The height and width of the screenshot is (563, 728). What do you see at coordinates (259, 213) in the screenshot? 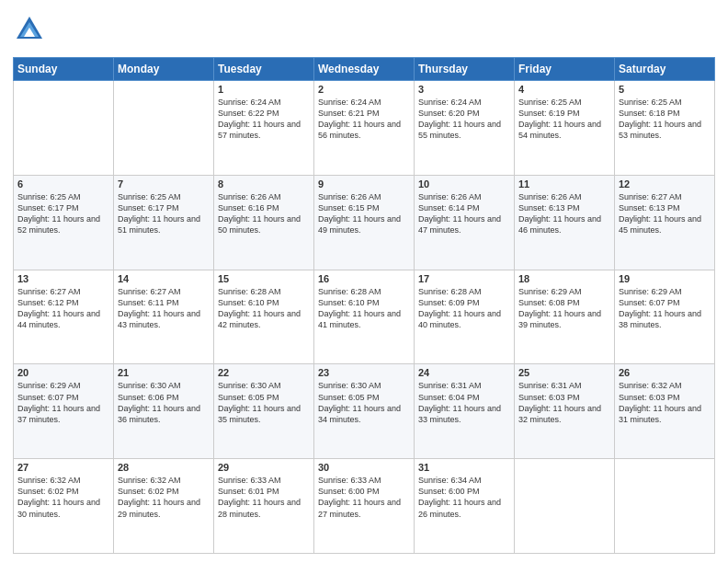
I see `cell-info: Sunrise: 6:26 AMSunset: 6:16 PMDaylight:…` at bounding box center [259, 213].